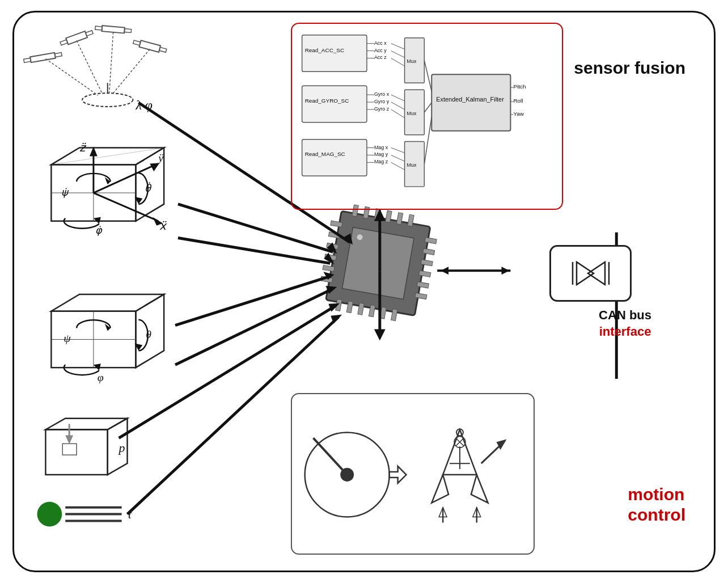 The image size is (728, 583). I want to click on svg-text: Roll, so click(518, 101).